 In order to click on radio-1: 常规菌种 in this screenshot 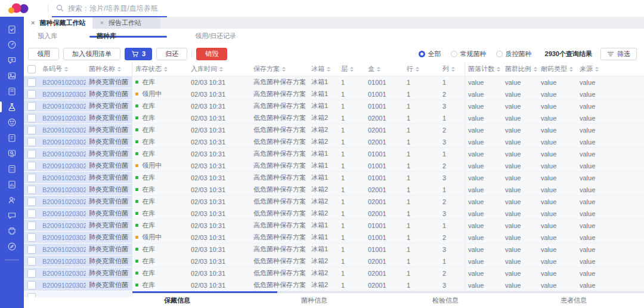, I will do `click(469, 54)`.